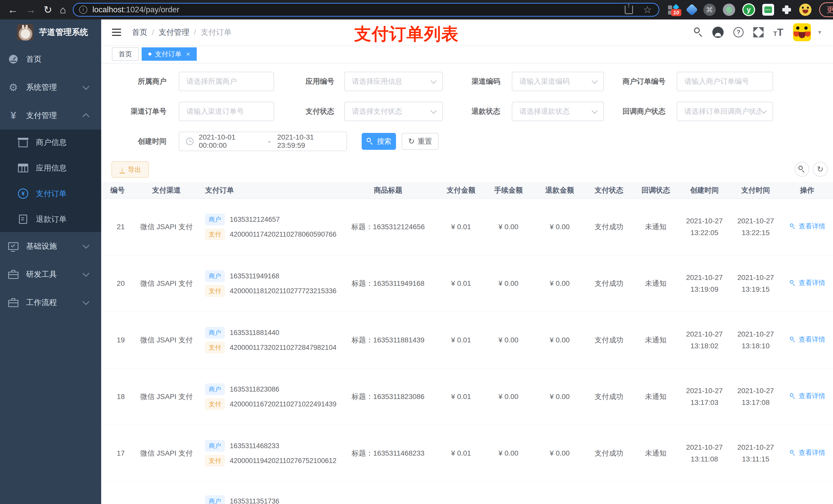 The image size is (833, 504). I want to click on export-button: ↓导出, so click(130, 170).